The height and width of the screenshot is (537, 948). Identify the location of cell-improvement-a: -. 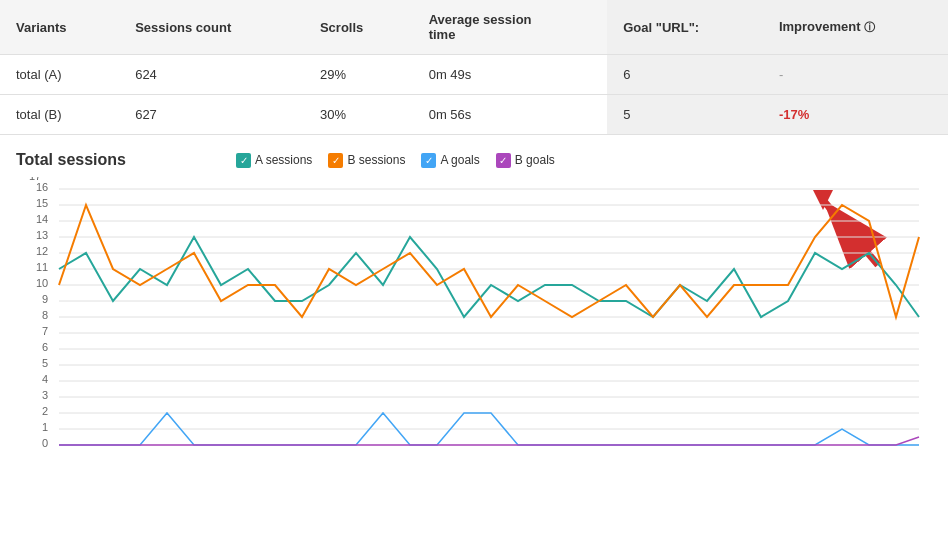
(856, 75).